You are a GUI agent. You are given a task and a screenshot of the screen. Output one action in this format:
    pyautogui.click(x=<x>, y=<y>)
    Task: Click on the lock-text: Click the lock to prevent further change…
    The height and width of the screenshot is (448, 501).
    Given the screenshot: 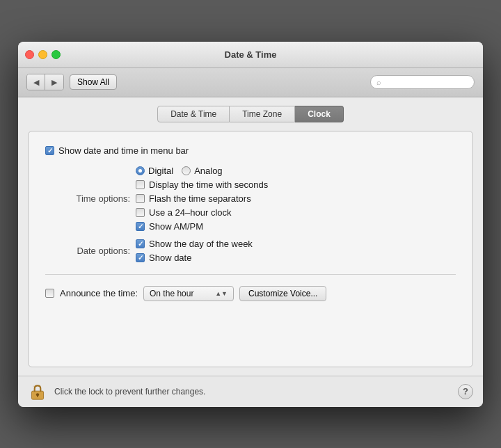 What is the action you would take?
    pyautogui.click(x=129, y=392)
    